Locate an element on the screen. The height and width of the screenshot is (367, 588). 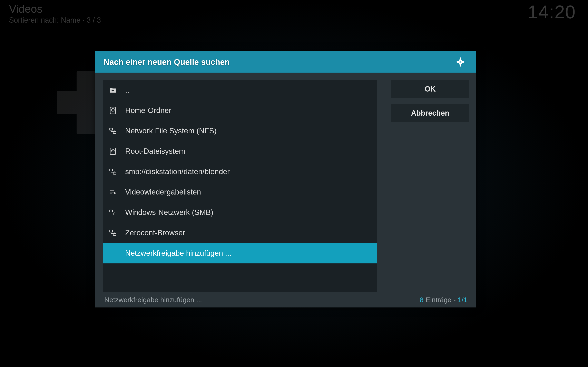
button-panel: OK Abbrechen is located at coordinates (430, 186).